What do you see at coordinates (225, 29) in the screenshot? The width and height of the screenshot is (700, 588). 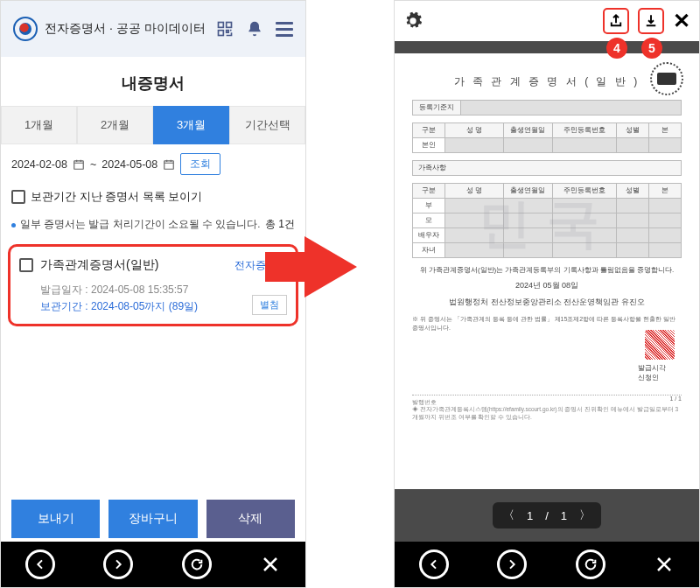 I see `qr-icon` at bounding box center [225, 29].